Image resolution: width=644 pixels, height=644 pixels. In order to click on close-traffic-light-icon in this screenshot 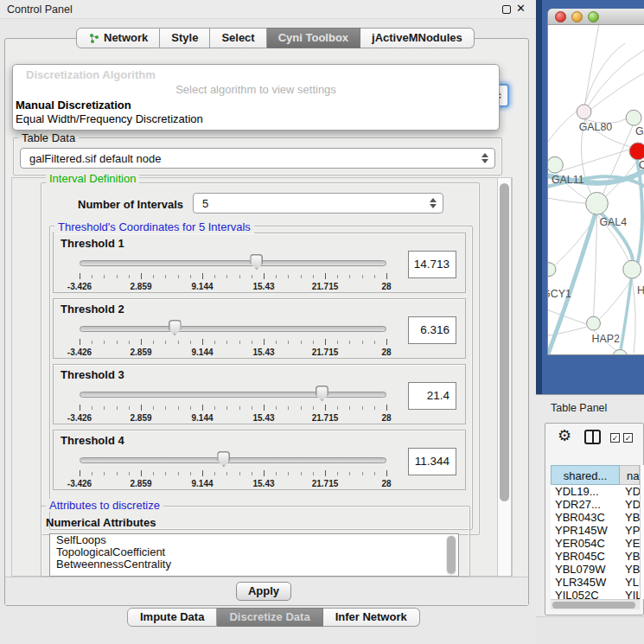, I will do `click(560, 17)`.